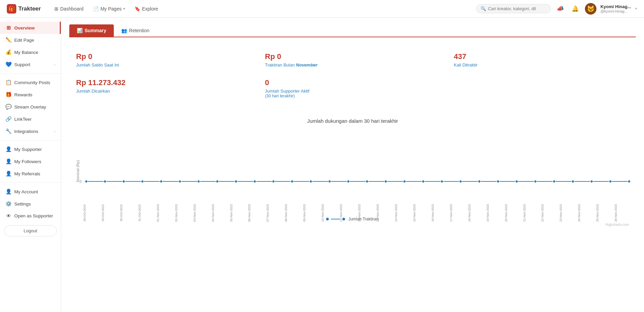  Describe the element at coordinates (353, 96) in the screenshot. I see `stat-supporter-sublabel: (30 hari terakhir)` at that location.